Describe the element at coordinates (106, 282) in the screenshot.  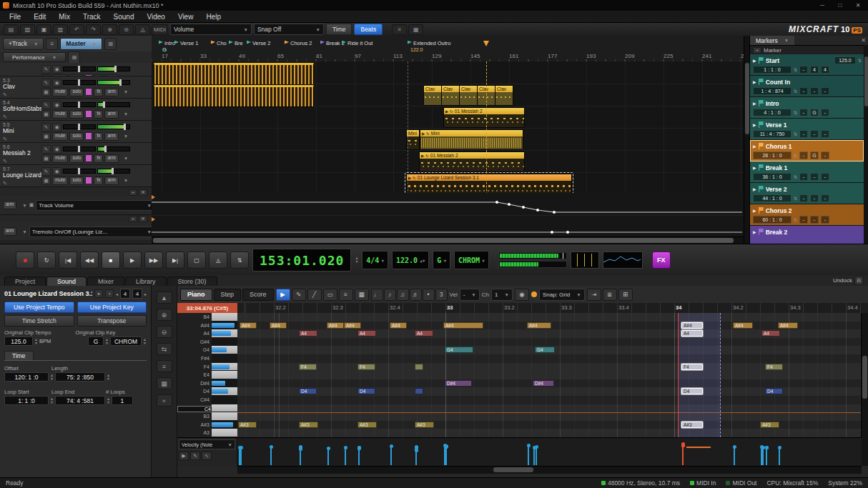
I see `tab-mixer: Mixer` at that location.